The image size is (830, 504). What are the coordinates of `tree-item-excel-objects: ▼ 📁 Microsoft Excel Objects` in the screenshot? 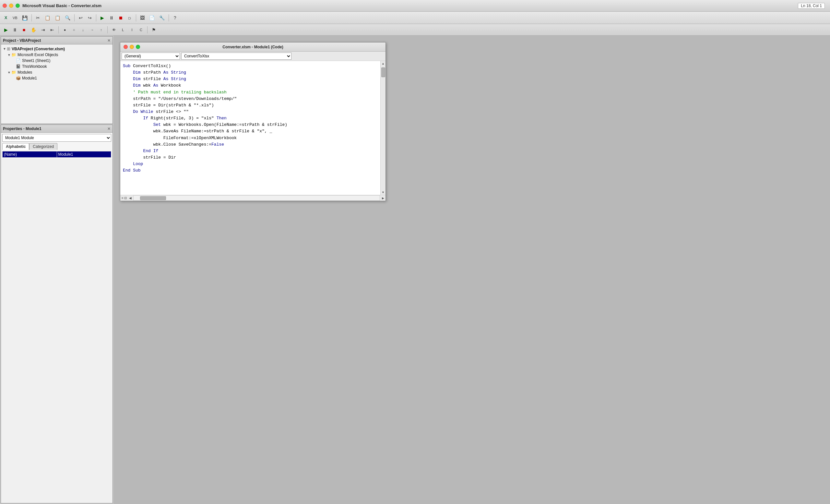 It's located at (57, 55).